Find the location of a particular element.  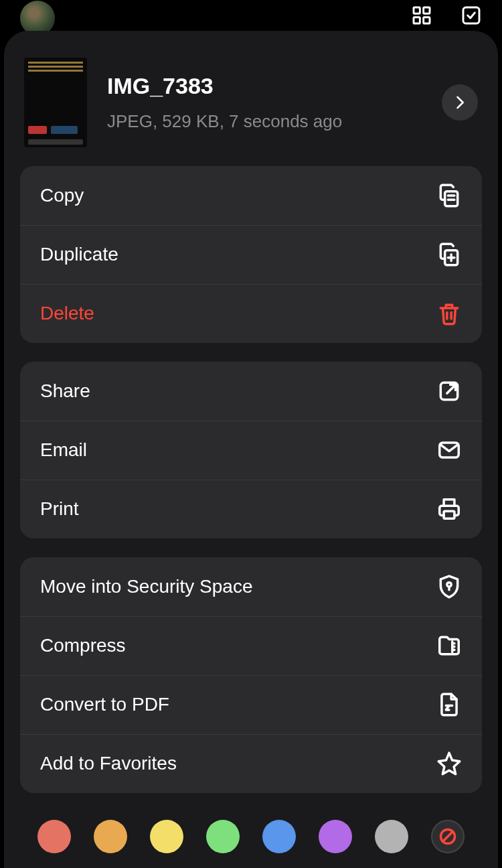

tag-color-orange is located at coordinates (110, 837).